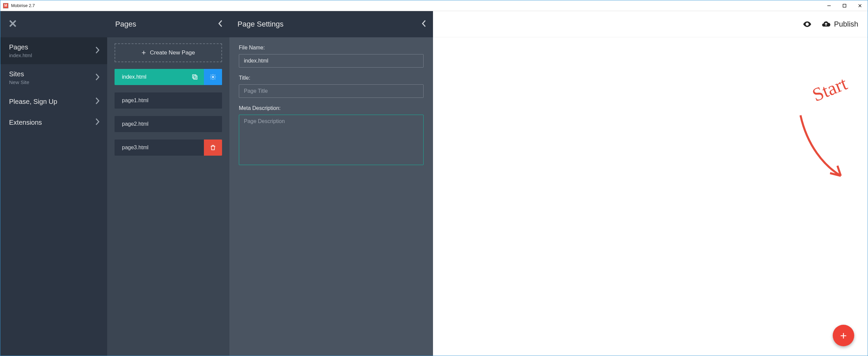 This screenshot has width=868, height=356. I want to click on filename-label: File Name:, so click(331, 48).